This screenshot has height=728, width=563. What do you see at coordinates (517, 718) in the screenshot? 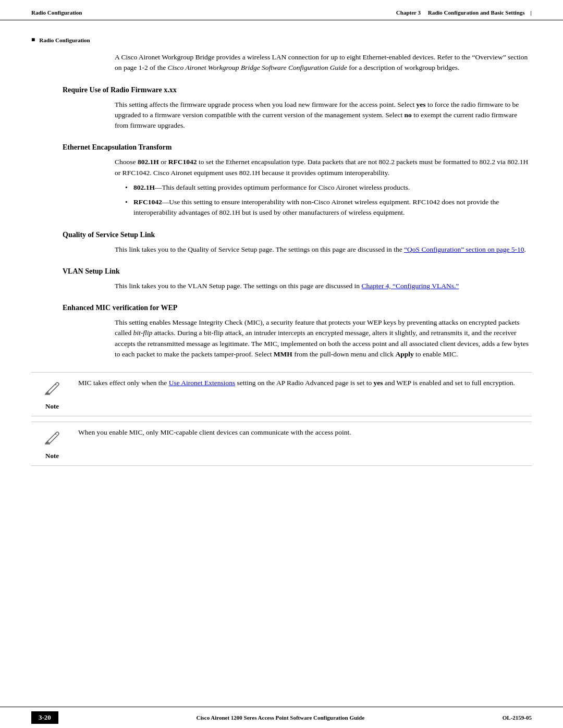
I see `footer-code: OL-2159-05` at bounding box center [517, 718].